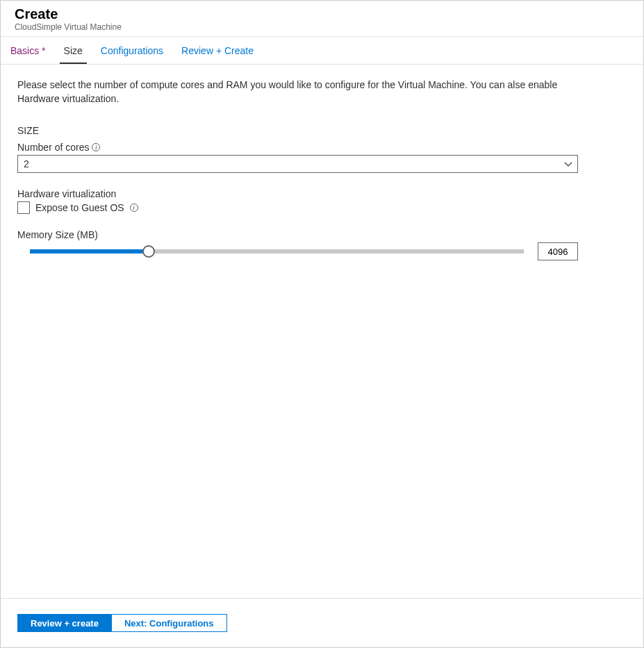  I want to click on memory-slider-row, so click(297, 251).